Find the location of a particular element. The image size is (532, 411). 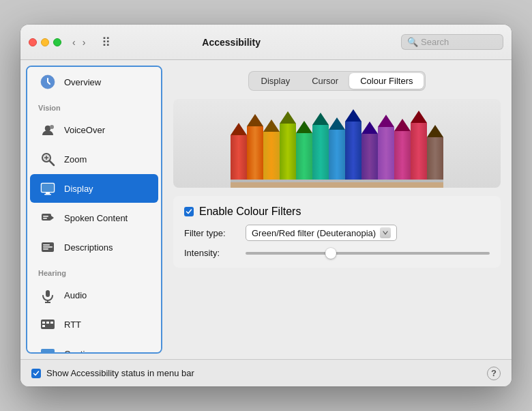

sidebar-item-label: Spoken Content is located at coordinates (95, 218).